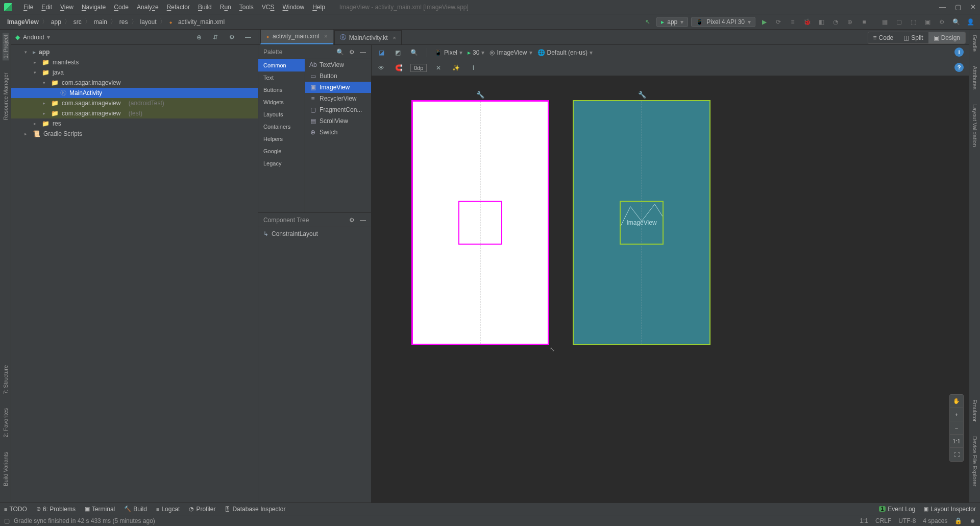 This screenshot has height=526, width=980. Describe the element at coordinates (399, 68) in the screenshot. I see `autoconnect-icon: 🧲` at that location.